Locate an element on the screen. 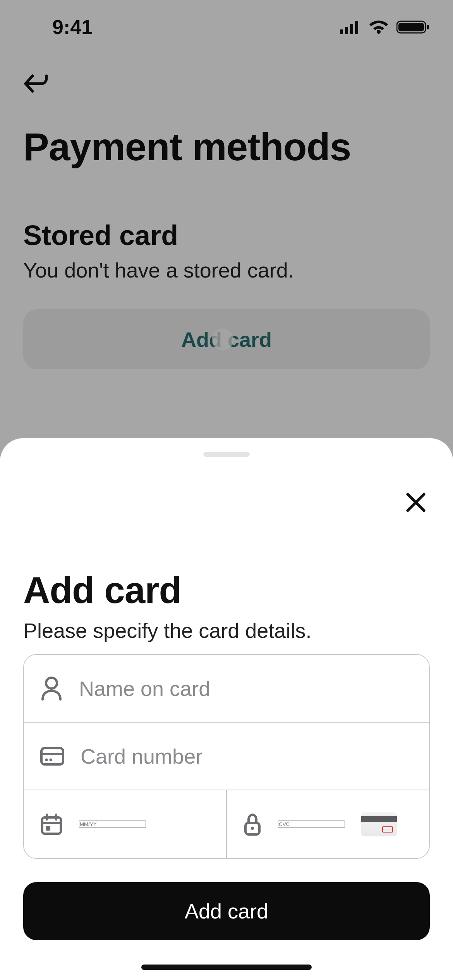 The height and width of the screenshot is (980, 453). card-number-field is located at coordinates (226, 756).